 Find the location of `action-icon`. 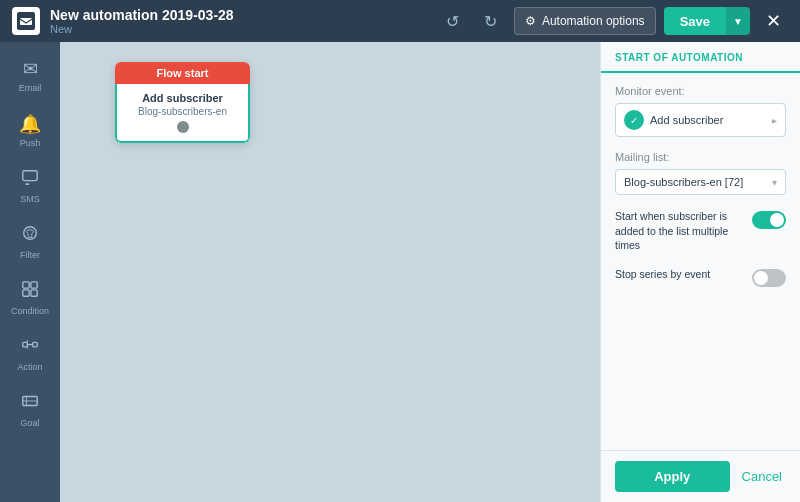

action-icon is located at coordinates (30, 348).